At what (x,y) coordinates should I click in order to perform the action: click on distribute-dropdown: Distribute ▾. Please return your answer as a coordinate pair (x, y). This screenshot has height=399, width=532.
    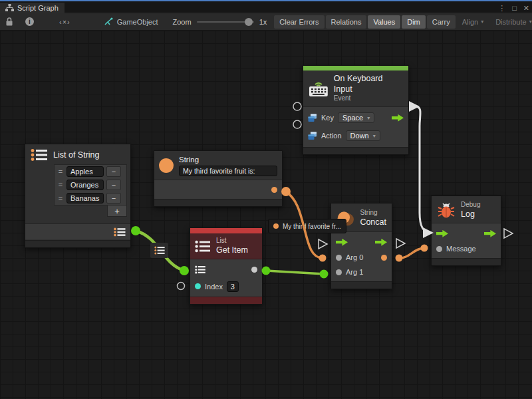
    Looking at the image, I should click on (511, 22).